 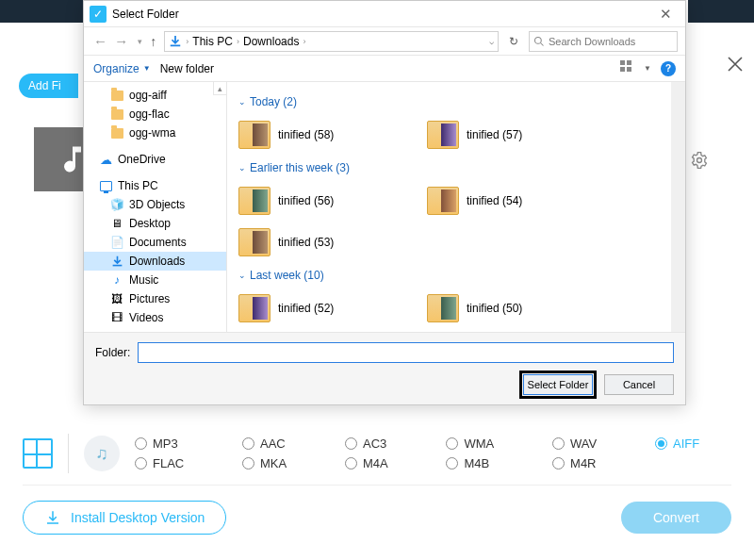 I want to click on folder-name: tinified (58), so click(x=305, y=135).